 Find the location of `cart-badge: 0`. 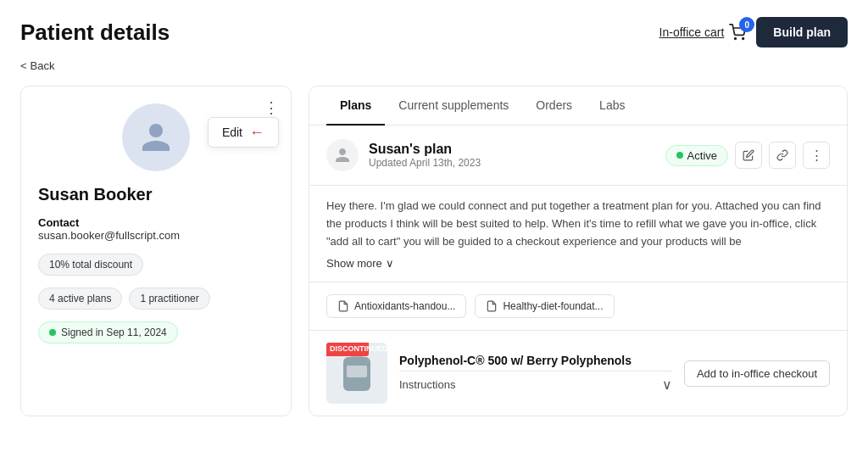

cart-badge: 0 is located at coordinates (747, 25).